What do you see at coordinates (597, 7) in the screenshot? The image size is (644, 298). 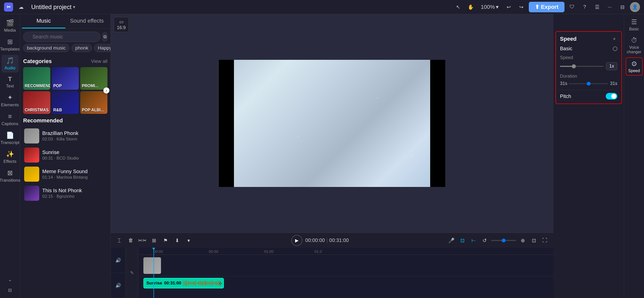 I see `layout-icon: ☰` at bounding box center [597, 7].